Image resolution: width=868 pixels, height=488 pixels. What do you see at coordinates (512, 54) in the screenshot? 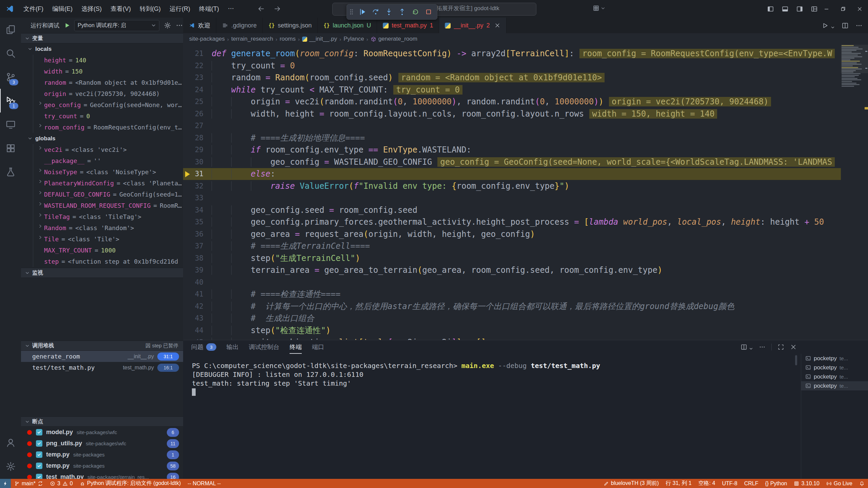
I see `code-line-21: 21def generate_room(room_config: RoomReq…` at bounding box center [512, 54].